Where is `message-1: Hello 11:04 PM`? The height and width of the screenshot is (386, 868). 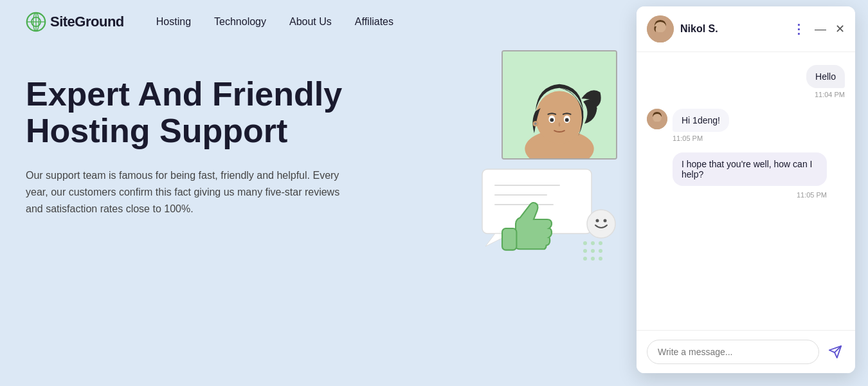 message-1: Hello 11:04 PM is located at coordinates (746, 82).